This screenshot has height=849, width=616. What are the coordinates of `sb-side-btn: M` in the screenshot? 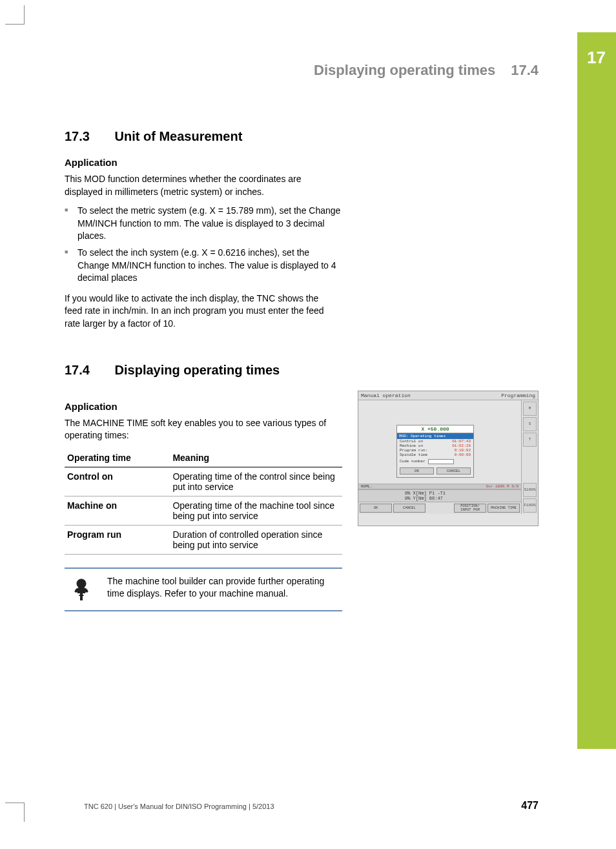 It's located at (529, 409).